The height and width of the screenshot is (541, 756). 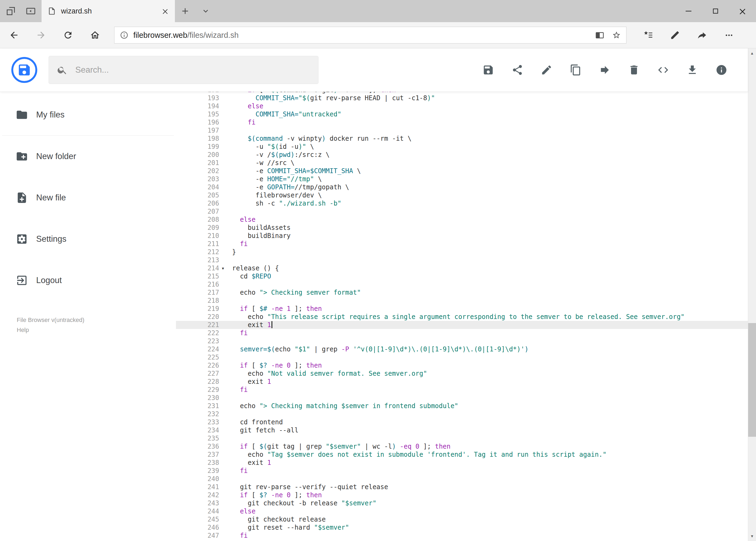 I want to click on code-line: 231 echo "> Checking matching $semver in…, so click(x=462, y=406).